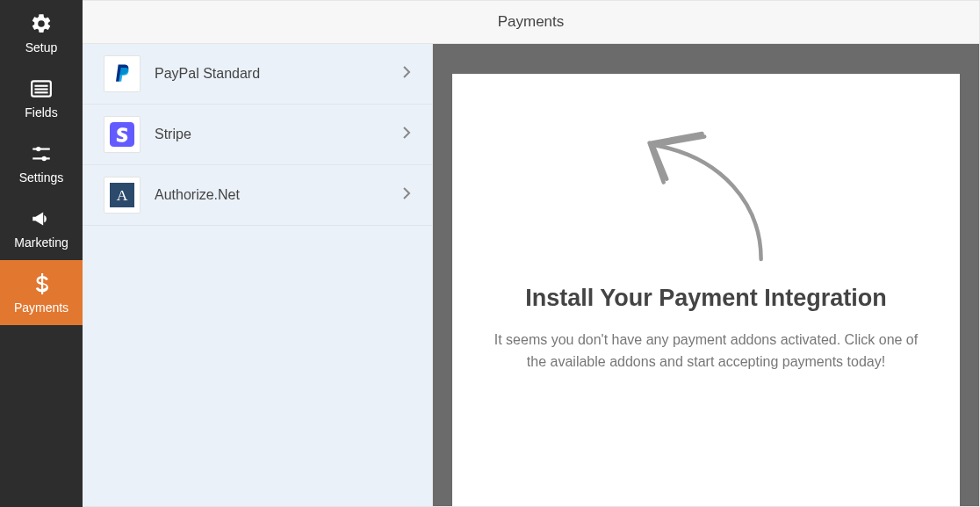  I want to click on sidebar-item-label: Marketing, so click(40, 243).